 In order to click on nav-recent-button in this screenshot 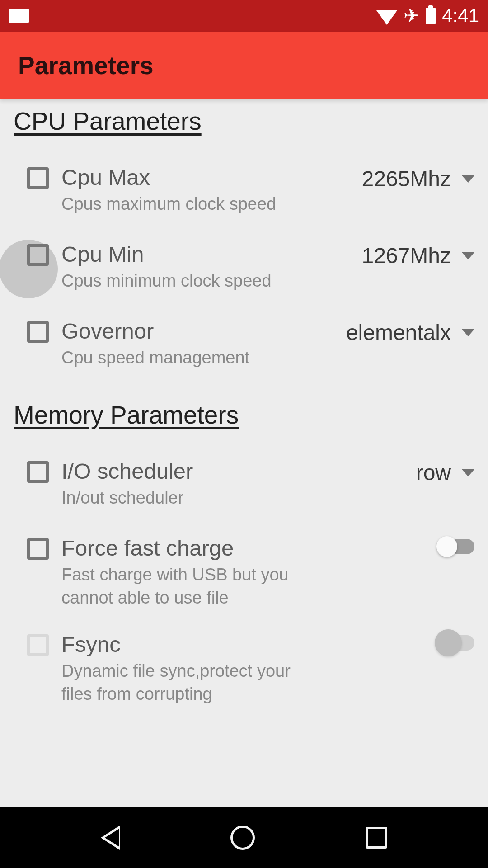, I will do `click(376, 838)`.